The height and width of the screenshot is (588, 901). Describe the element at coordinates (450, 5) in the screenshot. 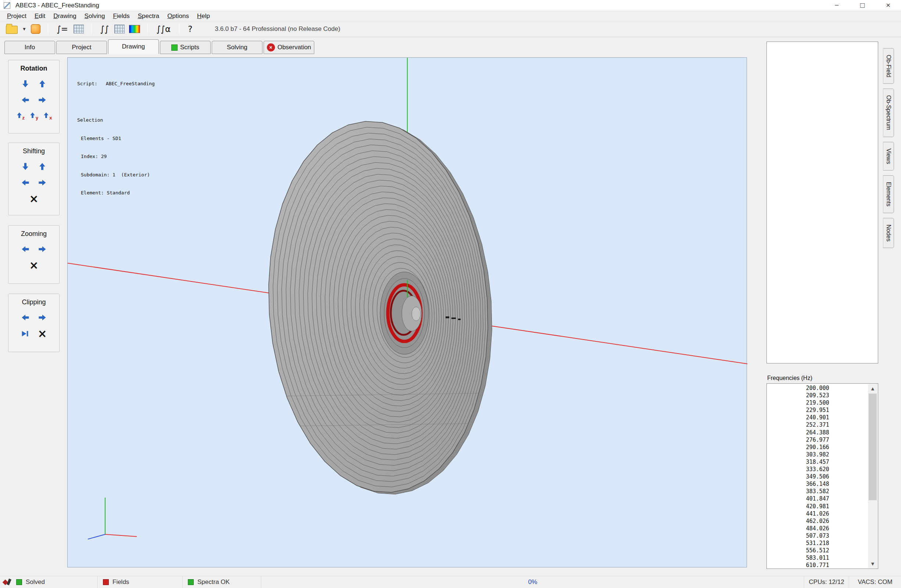

I see `title-bar: ABEC3 - ABEC_FreeStanding − □ ×` at that location.